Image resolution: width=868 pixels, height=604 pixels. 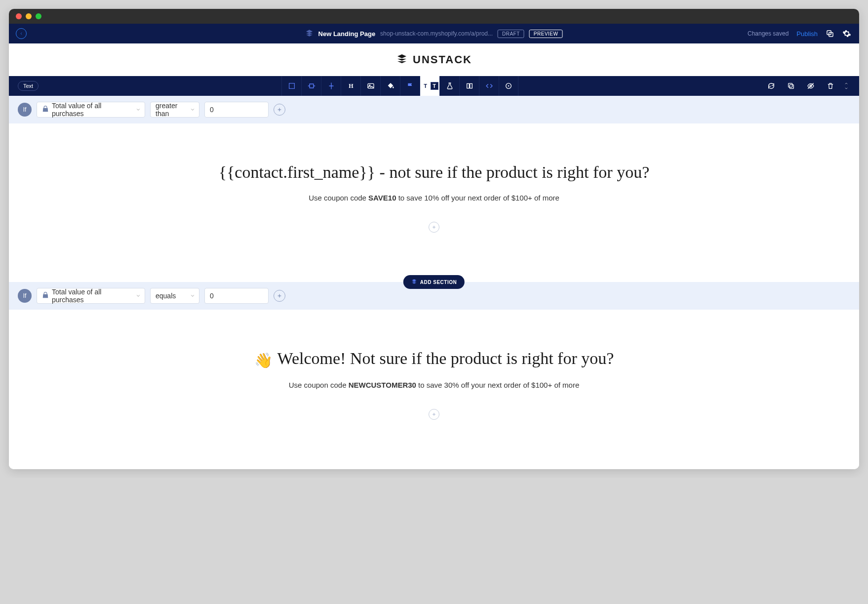 What do you see at coordinates (402, 60) in the screenshot?
I see `brand-logo-icon` at bounding box center [402, 60].